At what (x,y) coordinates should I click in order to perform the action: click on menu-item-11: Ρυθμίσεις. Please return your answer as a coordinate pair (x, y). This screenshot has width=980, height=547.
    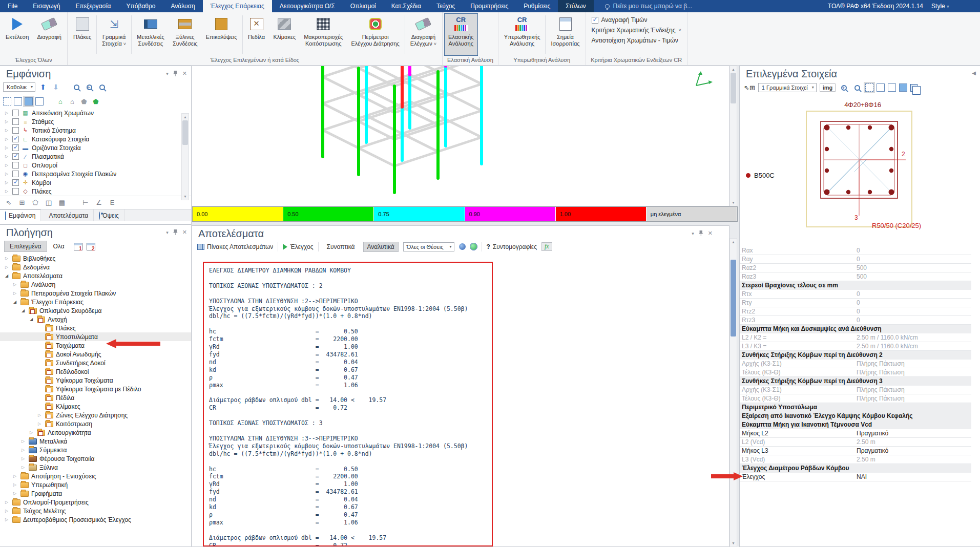
    Looking at the image, I should click on (537, 6).